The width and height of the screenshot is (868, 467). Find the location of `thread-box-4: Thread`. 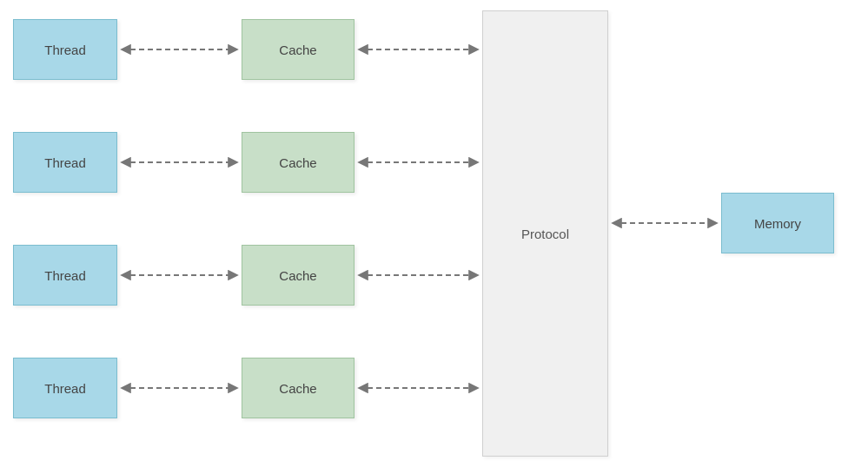

thread-box-4: Thread is located at coordinates (65, 388).